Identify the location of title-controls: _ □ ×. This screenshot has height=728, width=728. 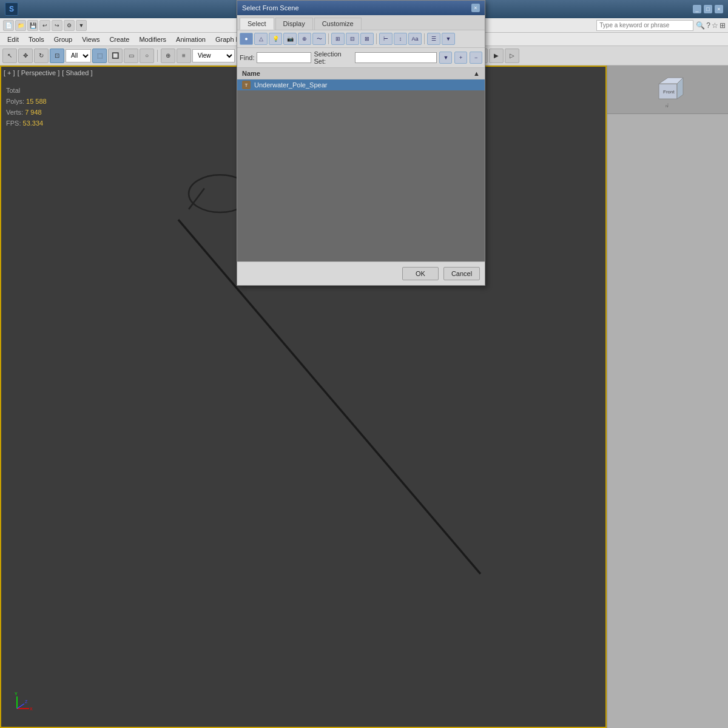
(708, 9).